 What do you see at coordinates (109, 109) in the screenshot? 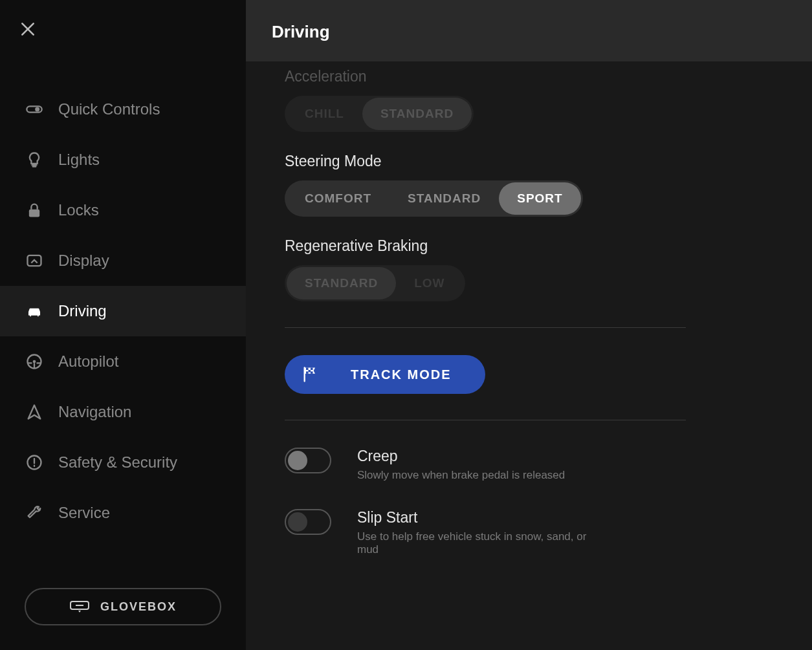
I see `nav-label: Quick Controls` at bounding box center [109, 109].